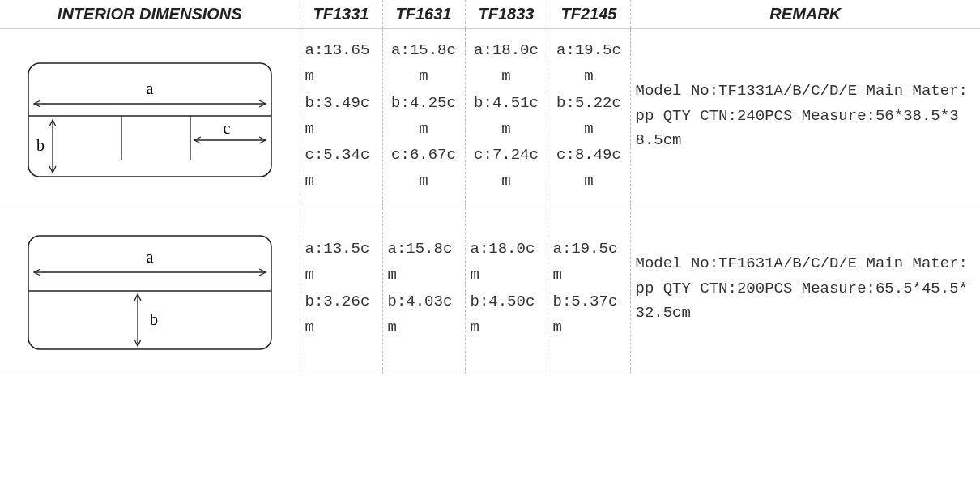  Describe the element at coordinates (341, 117) in the screenshot. I see `cell-tf1331: a:13.65m b:3.49cm c:5.34cm` at that location.